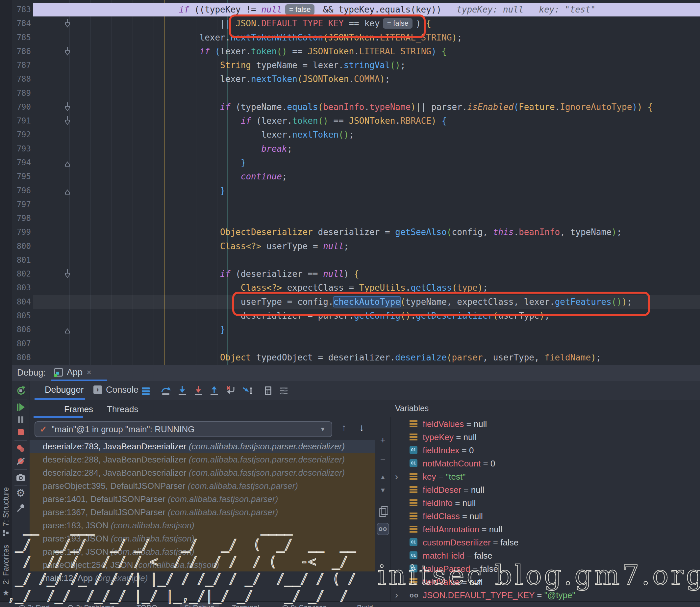 This screenshot has width=700, height=607. What do you see at coordinates (350, 65) in the screenshot?
I see `code-line-787: 787String typeName = lexer.stringVal();` at bounding box center [350, 65].